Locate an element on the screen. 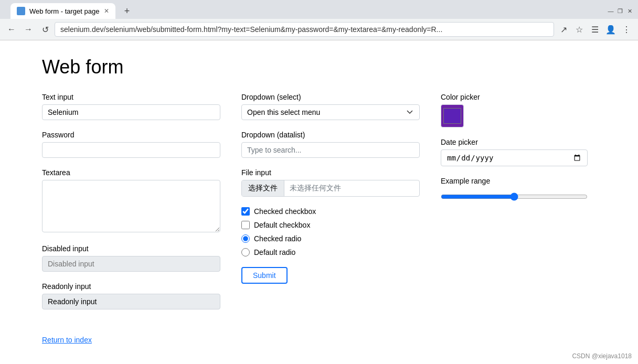 The image size is (638, 364). file-input-group: File input 选择文件 未选择任何文件 is located at coordinates (331, 183).